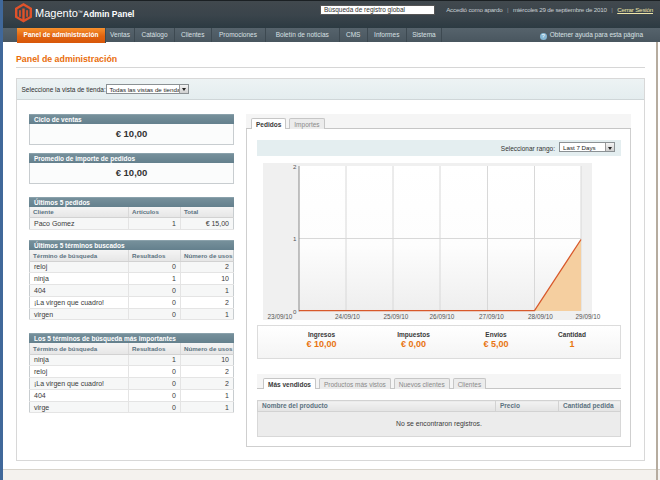 The height and width of the screenshot is (480, 660). I want to click on svg-text: 23/09/10, so click(280, 316).